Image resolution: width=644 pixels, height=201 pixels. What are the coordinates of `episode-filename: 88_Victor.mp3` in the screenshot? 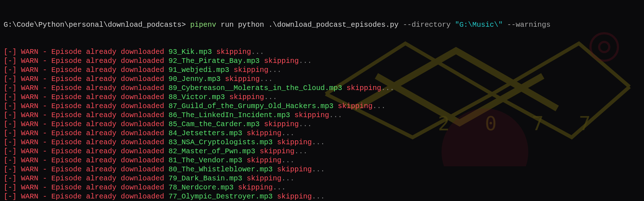 It's located at (197, 97).